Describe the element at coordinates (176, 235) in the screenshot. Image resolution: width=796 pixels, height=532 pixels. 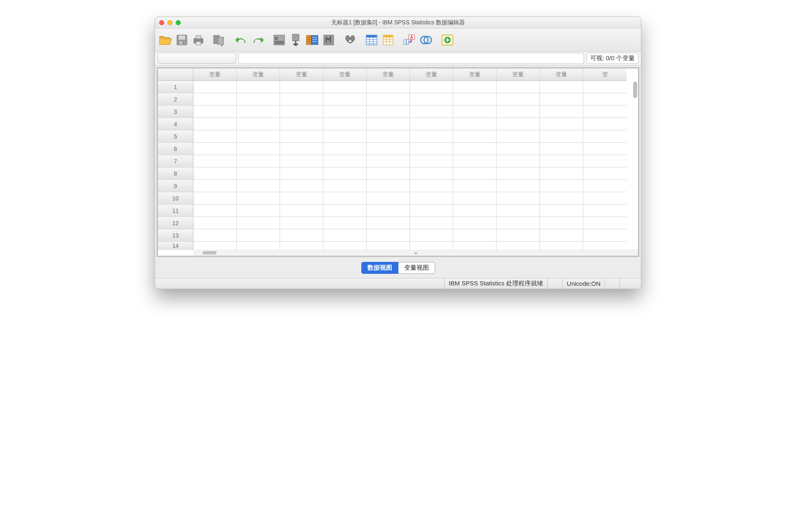
I see `row-header: 13` at that location.